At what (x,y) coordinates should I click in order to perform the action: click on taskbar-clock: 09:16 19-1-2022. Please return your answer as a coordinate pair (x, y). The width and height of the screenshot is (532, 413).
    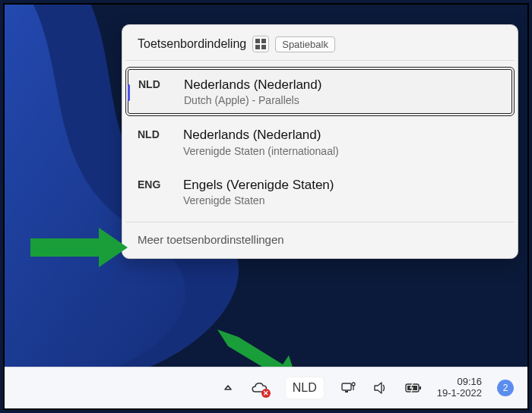
    Looking at the image, I should click on (459, 388).